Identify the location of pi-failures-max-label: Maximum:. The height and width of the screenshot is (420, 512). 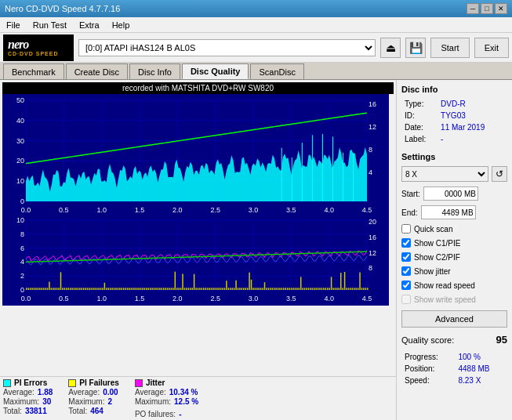
(86, 401).